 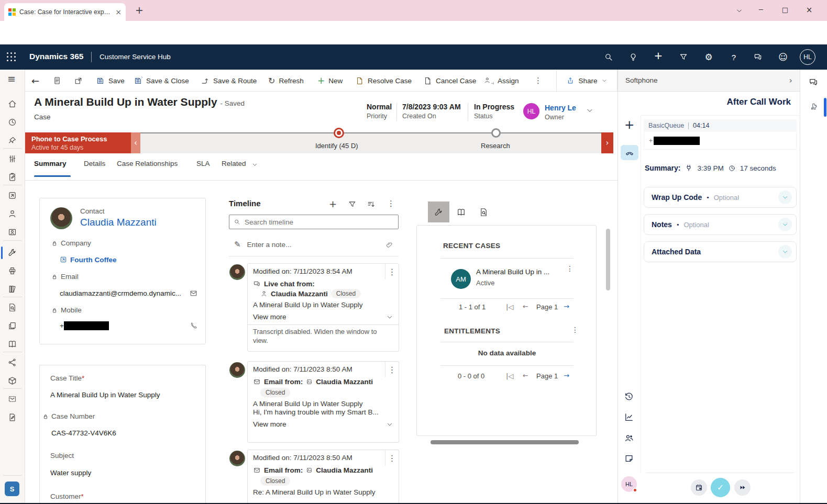 What do you see at coordinates (391, 204) in the screenshot?
I see `timeline-more-icon: ⋮` at bounding box center [391, 204].